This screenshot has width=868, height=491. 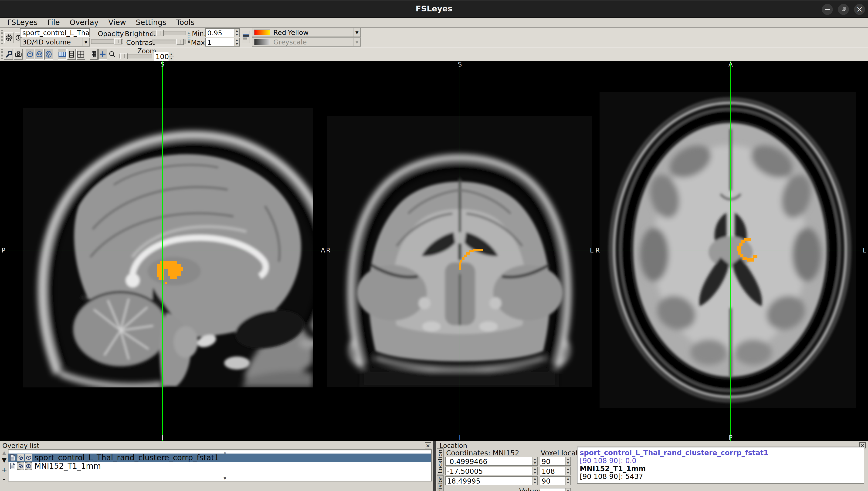 What do you see at coordinates (124, 56) in the screenshot?
I see `zoom-slider-handle` at bounding box center [124, 56].